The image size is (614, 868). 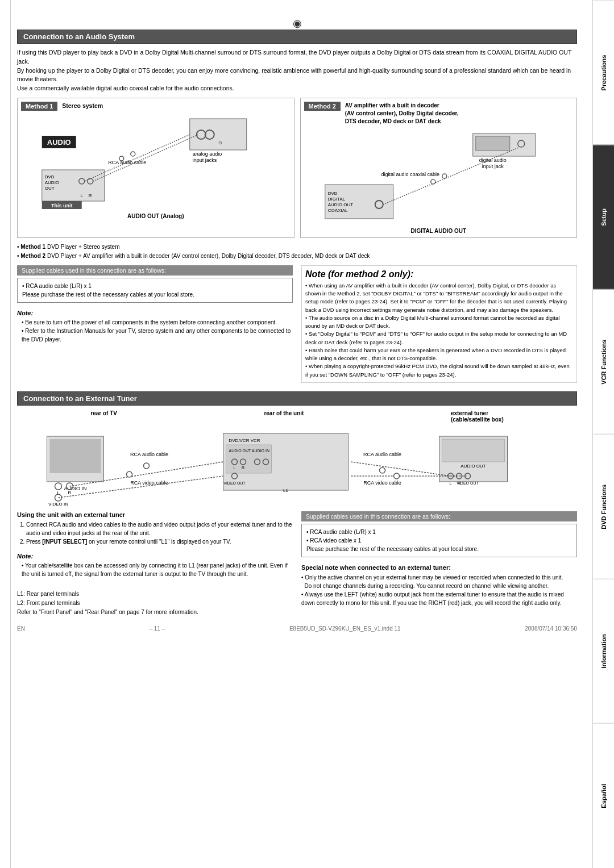 I want to click on tuner-note-section: Note: • Your cable/satellite box can be …, so click(x=155, y=566).